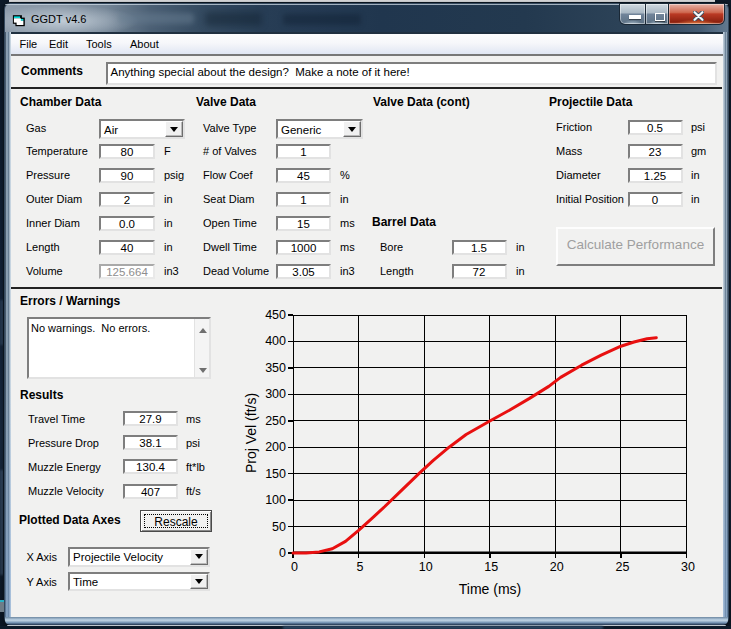  What do you see at coordinates (491, 567) in the screenshot?
I see `svg-text: 15` at bounding box center [491, 567].